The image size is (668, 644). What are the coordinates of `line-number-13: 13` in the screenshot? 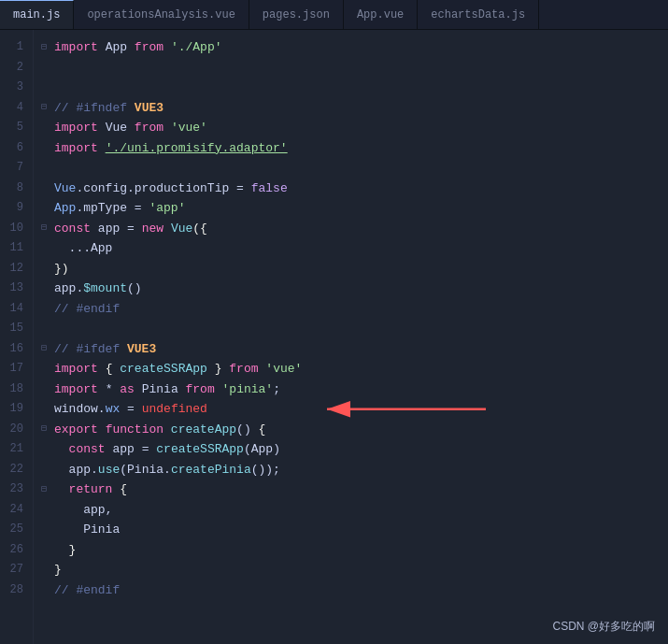 It's located at (15, 289).